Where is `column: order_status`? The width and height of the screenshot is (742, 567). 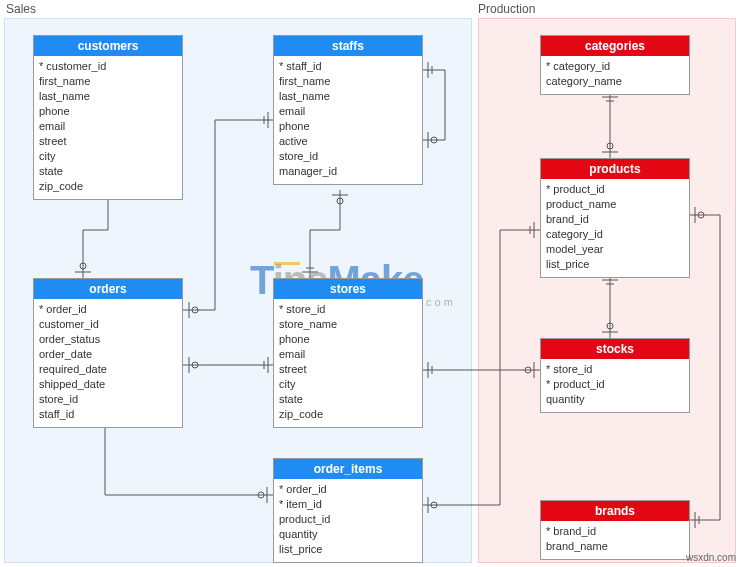 column: order_status is located at coordinates (108, 340).